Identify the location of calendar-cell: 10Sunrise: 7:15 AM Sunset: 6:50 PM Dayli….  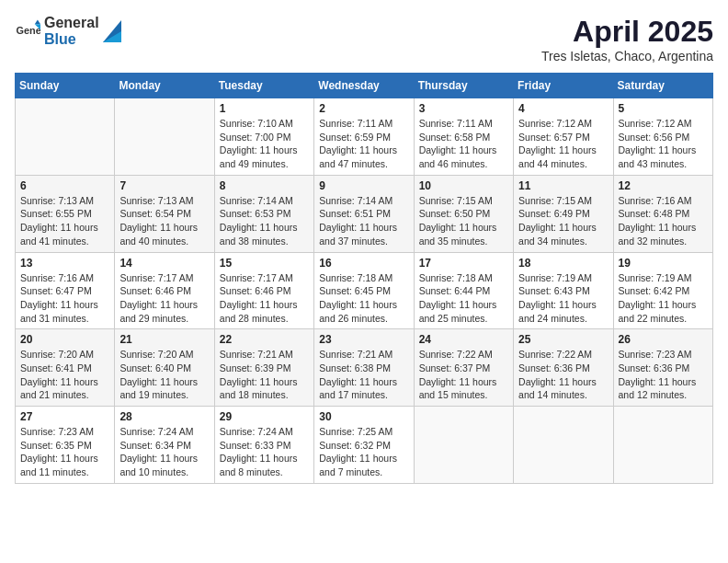
(463, 213).